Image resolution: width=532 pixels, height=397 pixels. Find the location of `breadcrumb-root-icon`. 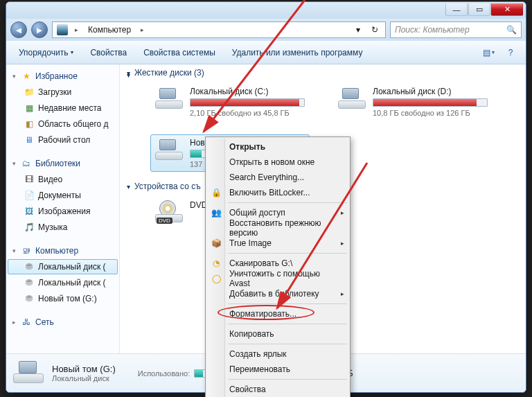

breadcrumb-root-icon is located at coordinates (62, 30).